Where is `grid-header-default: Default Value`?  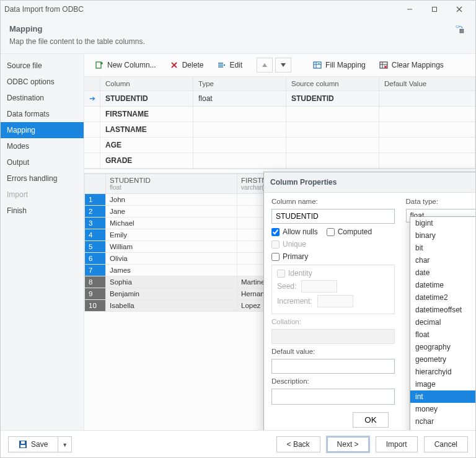
grid-header-default: Default Value is located at coordinates (428, 84).